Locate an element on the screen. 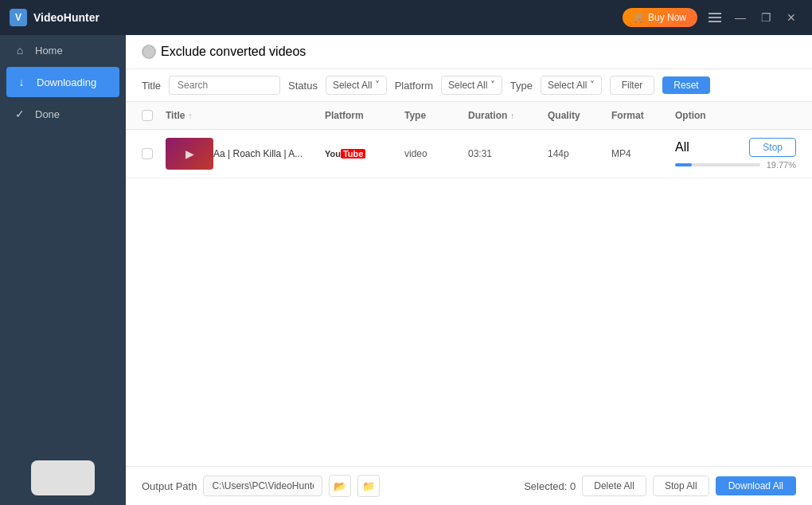  app-brand: V VideoHunter is located at coordinates (54, 18).